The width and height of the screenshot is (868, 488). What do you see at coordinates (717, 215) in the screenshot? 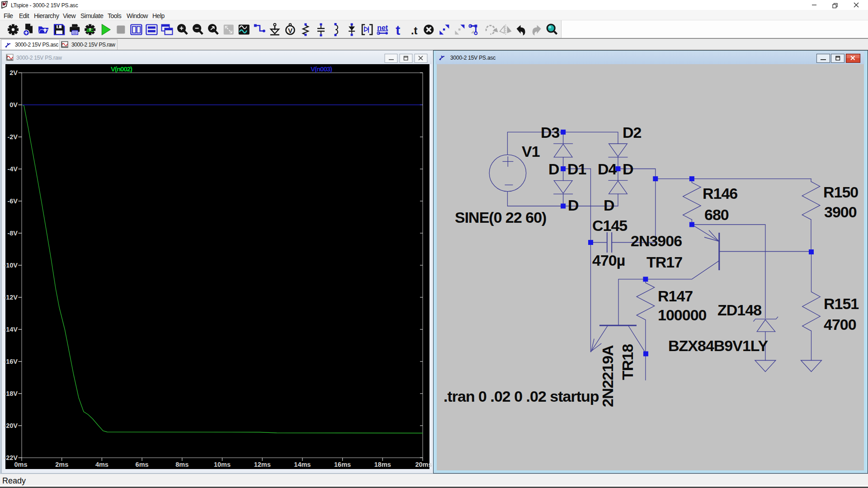
I see `svg-text: 680` at bounding box center [717, 215].